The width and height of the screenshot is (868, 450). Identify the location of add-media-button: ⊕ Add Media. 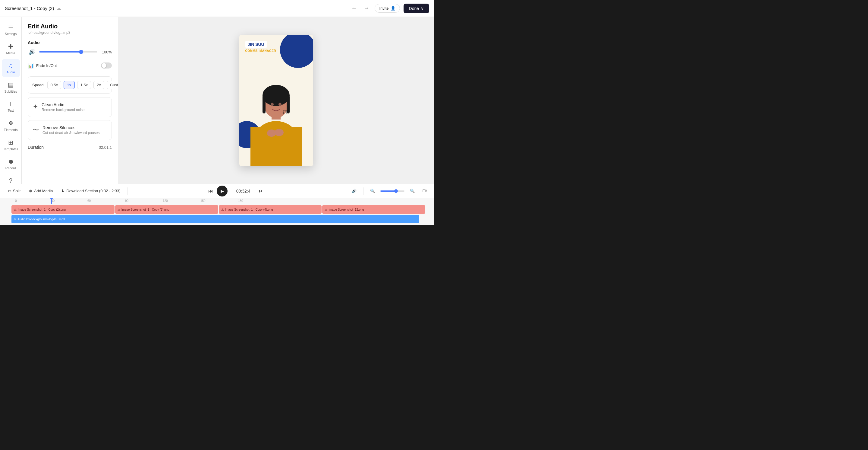
(41, 191).